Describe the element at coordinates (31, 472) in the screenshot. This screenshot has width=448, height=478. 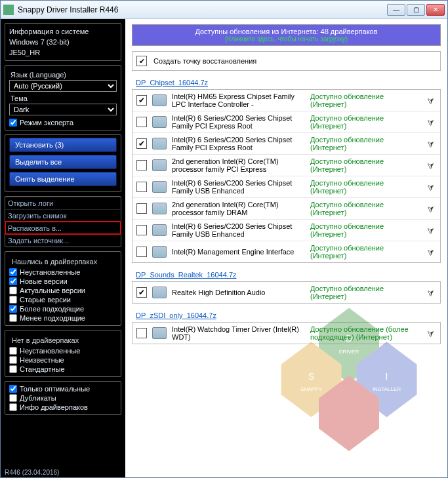
I see `version-footer: R446 (23.04.2016)` at that location.